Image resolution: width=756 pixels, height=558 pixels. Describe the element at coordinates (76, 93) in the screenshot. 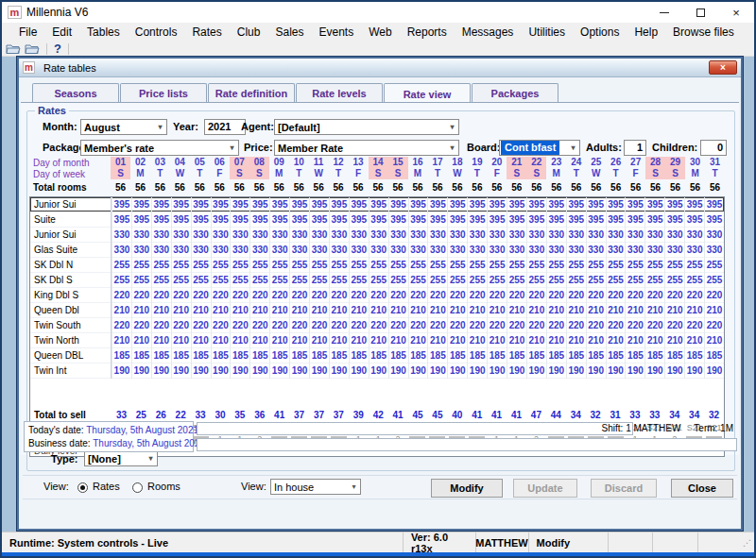

I see `tab-seasons: Seasons` at that location.